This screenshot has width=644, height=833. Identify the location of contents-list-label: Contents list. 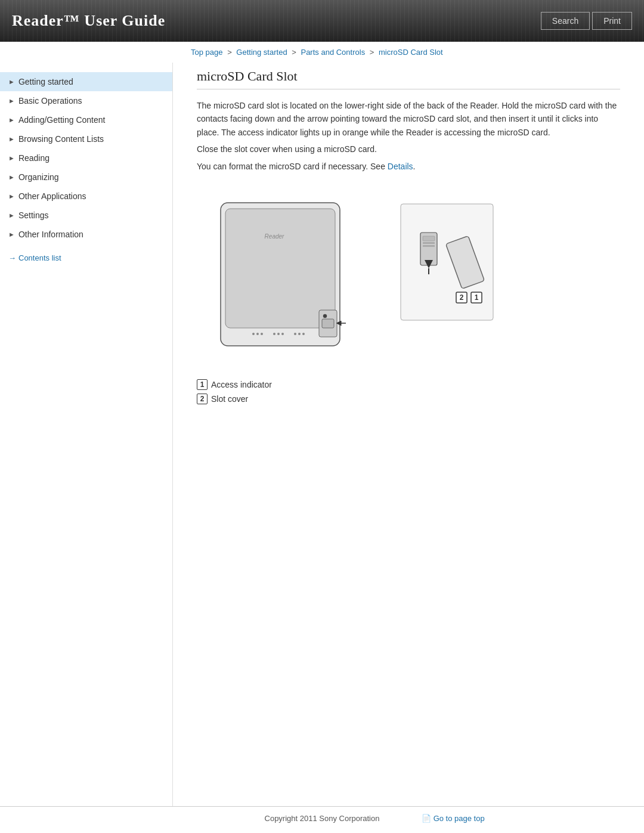
(40, 258).